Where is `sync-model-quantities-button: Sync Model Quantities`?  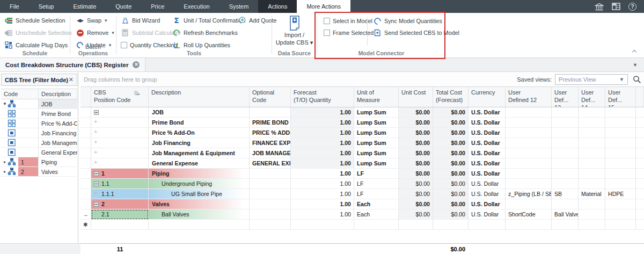 sync-model-quantities-button: Sync Model Quantities is located at coordinates (416, 21).